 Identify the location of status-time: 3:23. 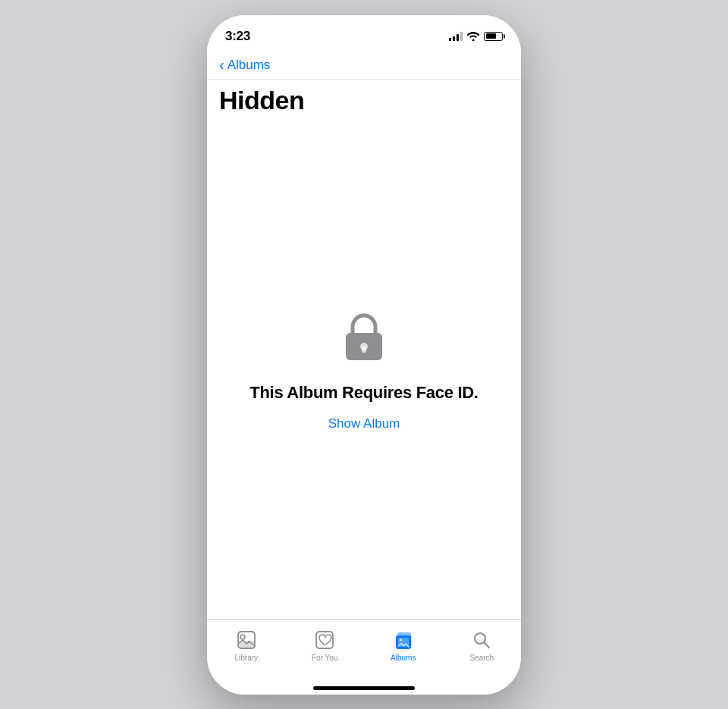
(238, 36).